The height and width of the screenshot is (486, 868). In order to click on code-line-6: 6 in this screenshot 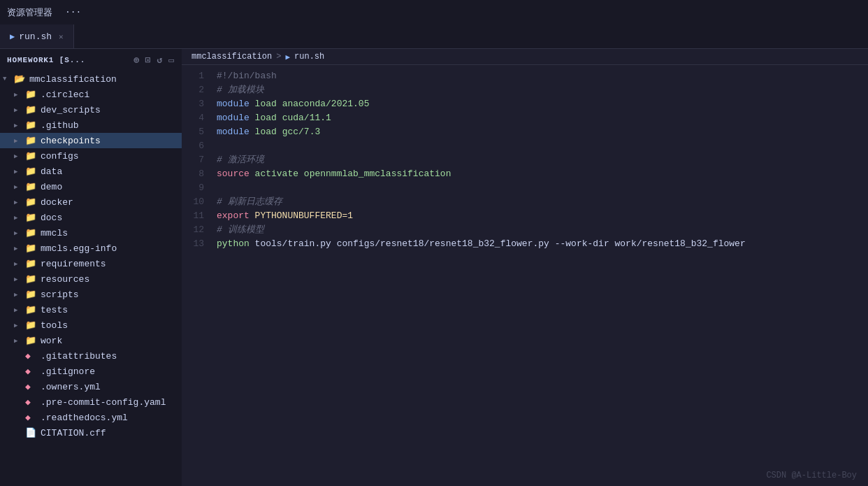, I will do `click(525, 146)`.